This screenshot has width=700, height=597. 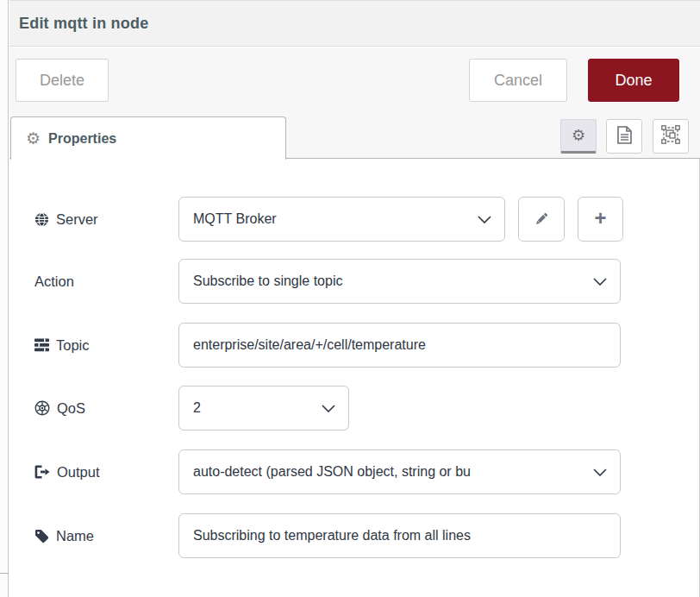 I want to click on qos-select-value: 2, so click(x=197, y=408).